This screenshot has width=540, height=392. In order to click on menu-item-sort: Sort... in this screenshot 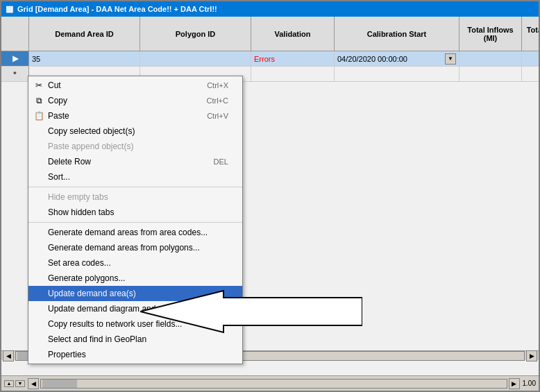, I will do `click(135, 177)`.